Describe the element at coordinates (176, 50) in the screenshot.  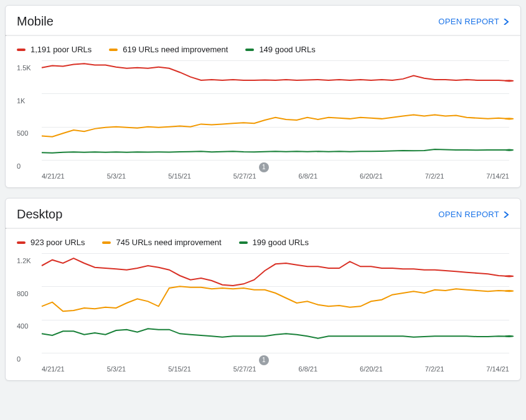
I see `legend-needs-label: 619 URLs need improvement` at that location.